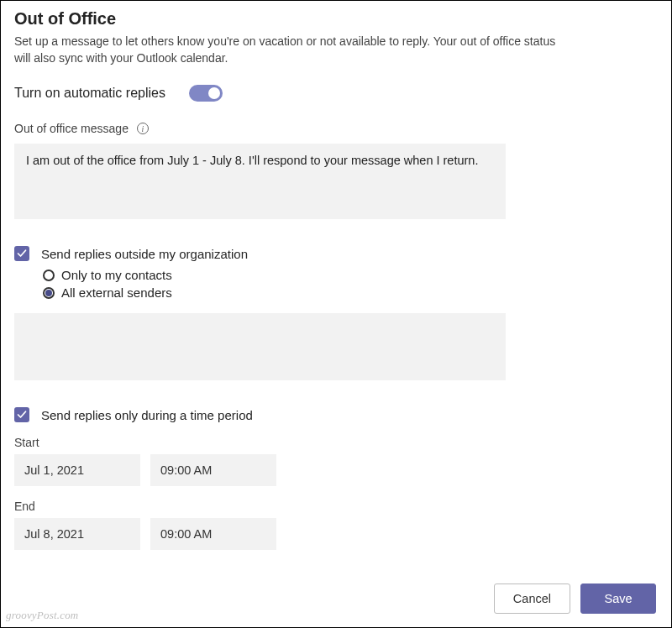  I want to click on page-description: Set up a message to let others know you'…, so click(291, 50).